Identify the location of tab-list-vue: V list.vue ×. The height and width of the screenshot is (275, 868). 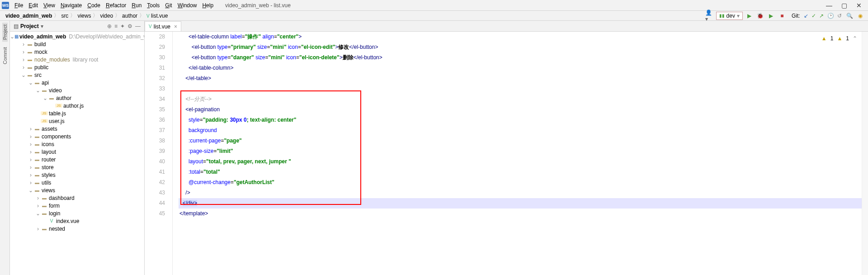
(163, 26).